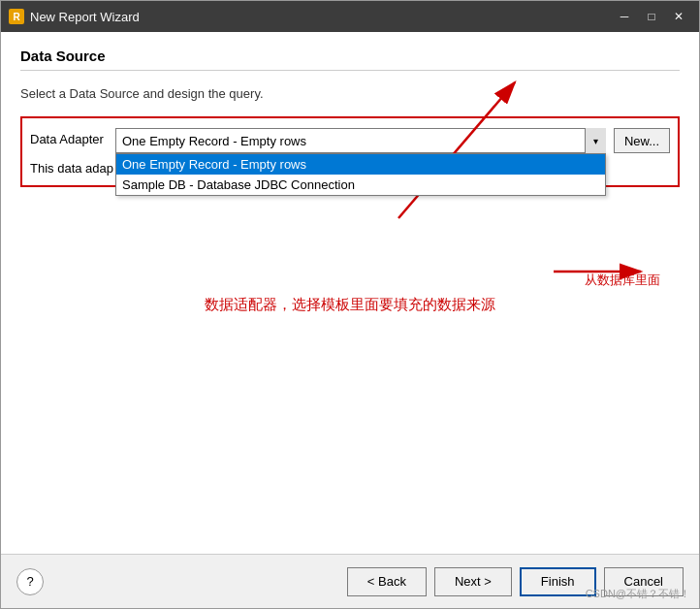  What do you see at coordinates (624, 16) in the screenshot?
I see `minimize-button: ─` at bounding box center [624, 16].